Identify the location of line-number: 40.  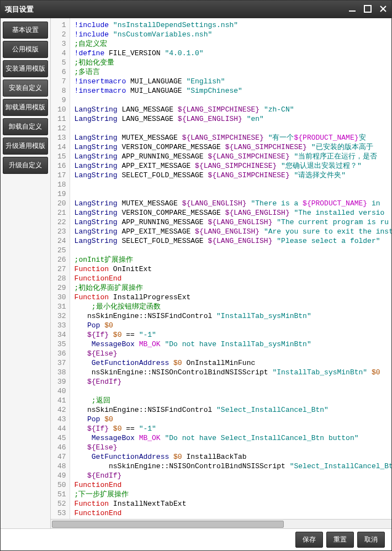
(62, 391).